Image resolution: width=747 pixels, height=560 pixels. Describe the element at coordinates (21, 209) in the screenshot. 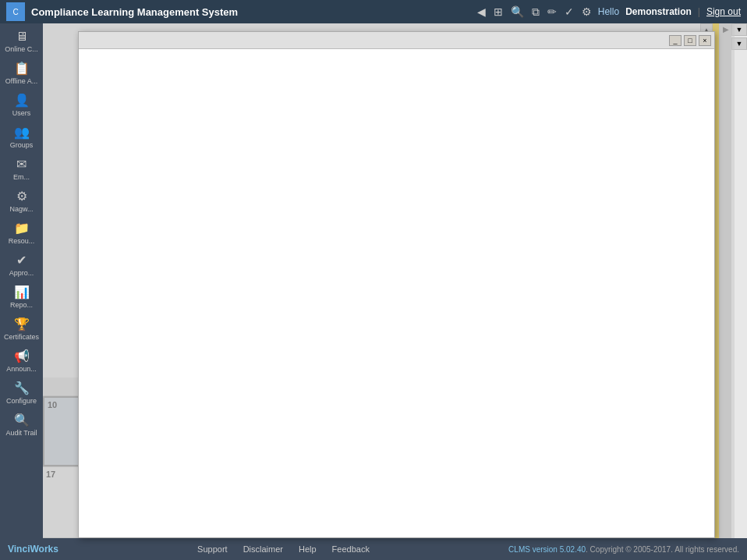

I see `sidebar-label-nagware: Nagw...` at that location.